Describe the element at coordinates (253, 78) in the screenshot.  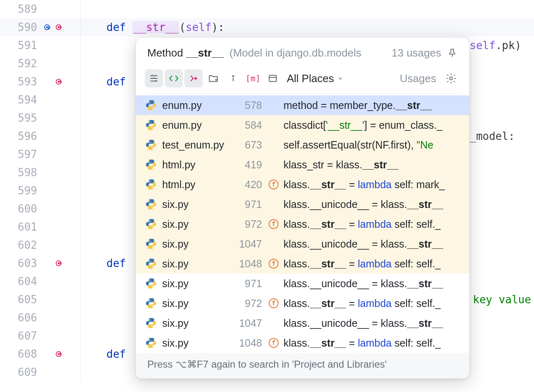
I see `toolbar-module-icon: [m]` at that location.